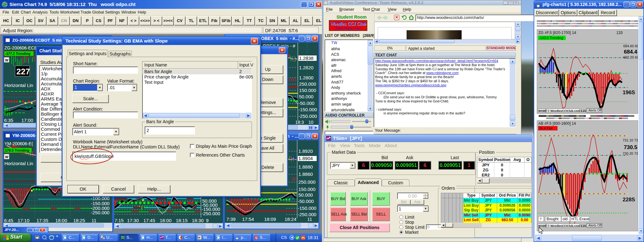 The image size is (644, 242). What do you see at coordinates (631, 52) in the screenshot?
I see `svg-text: 684.4` at bounding box center [631, 52].